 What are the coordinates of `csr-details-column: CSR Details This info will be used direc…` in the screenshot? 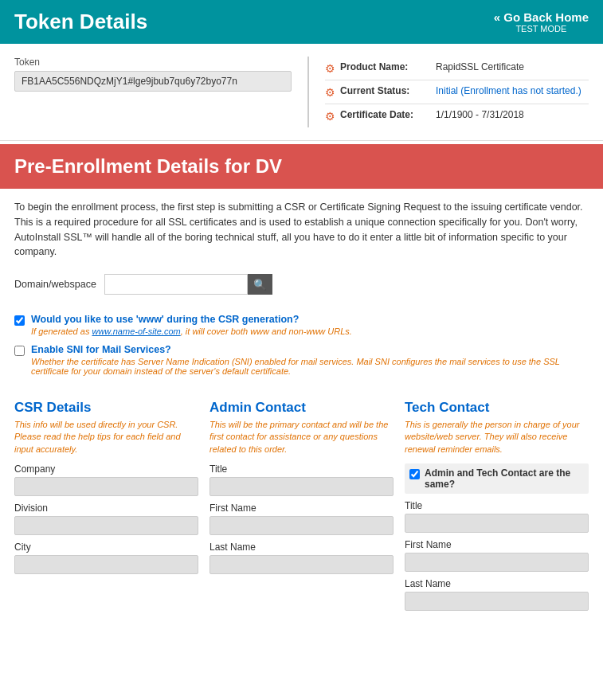 It's located at (107, 505).